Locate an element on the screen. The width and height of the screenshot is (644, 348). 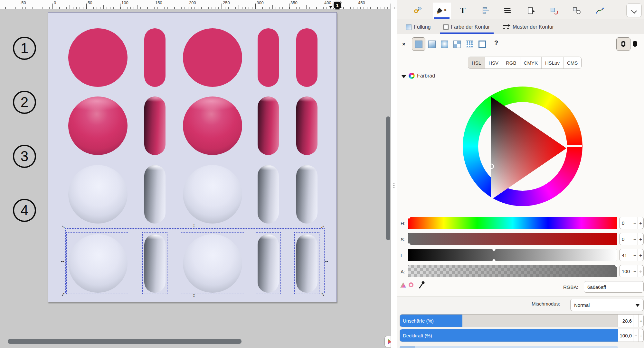
paint-flat-button is located at coordinates (419, 44).